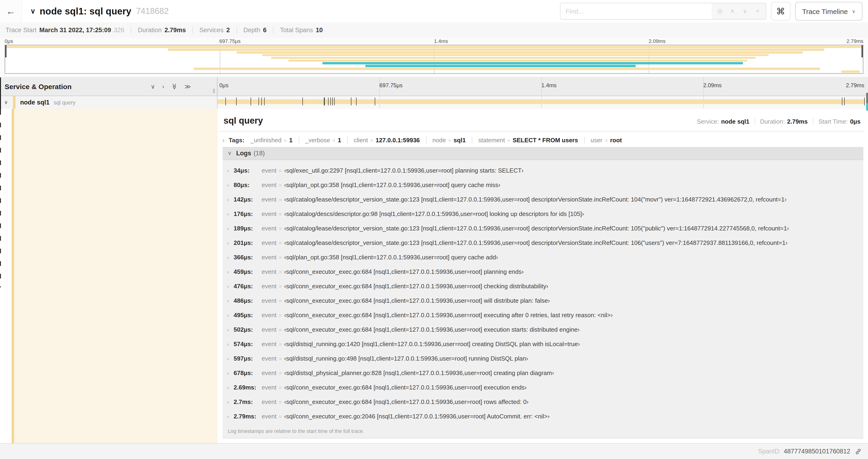 This screenshot has height=459, width=868. Describe the element at coordinates (858, 451) in the screenshot. I see `copy-link-button` at that location.